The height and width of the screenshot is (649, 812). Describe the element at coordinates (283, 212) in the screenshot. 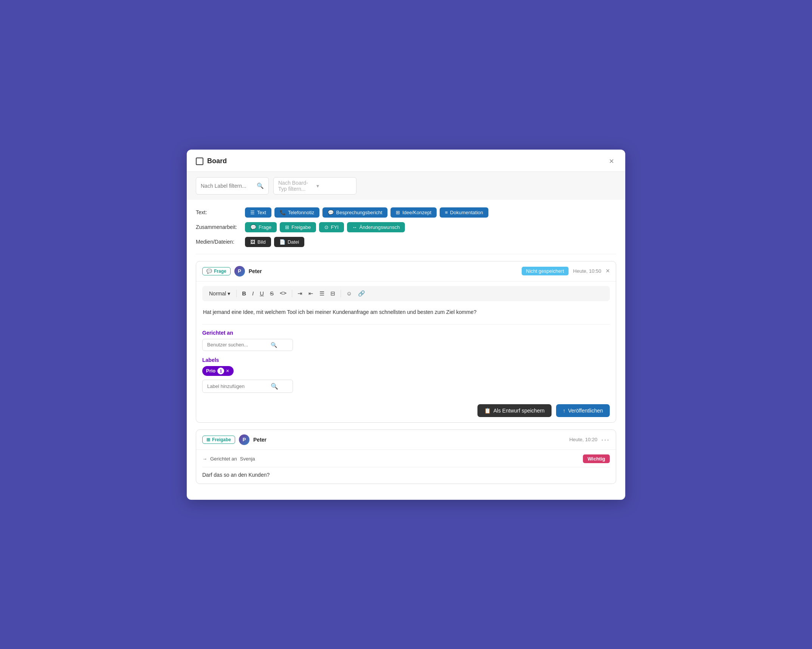

I see `tag-telefonnotiz-icon: 📞` at that location.